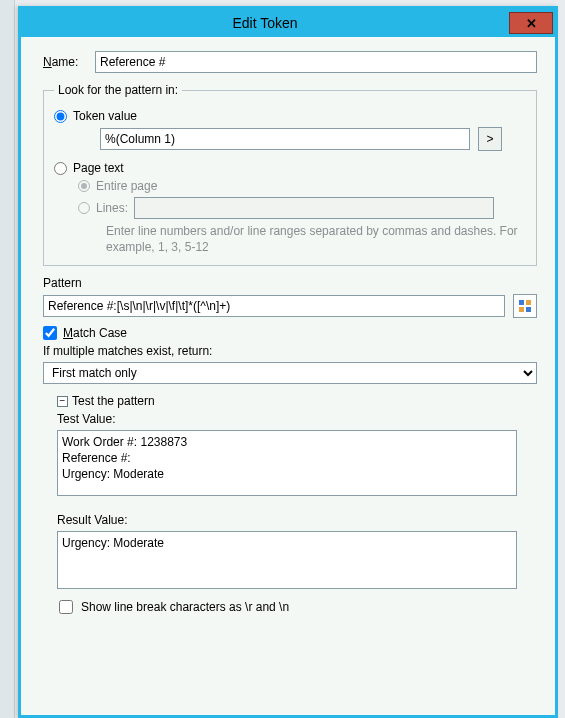 This screenshot has height=718, width=565. Describe the element at coordinates (290, 373) in the screenshot. I see `return-select: First match only` at that location.